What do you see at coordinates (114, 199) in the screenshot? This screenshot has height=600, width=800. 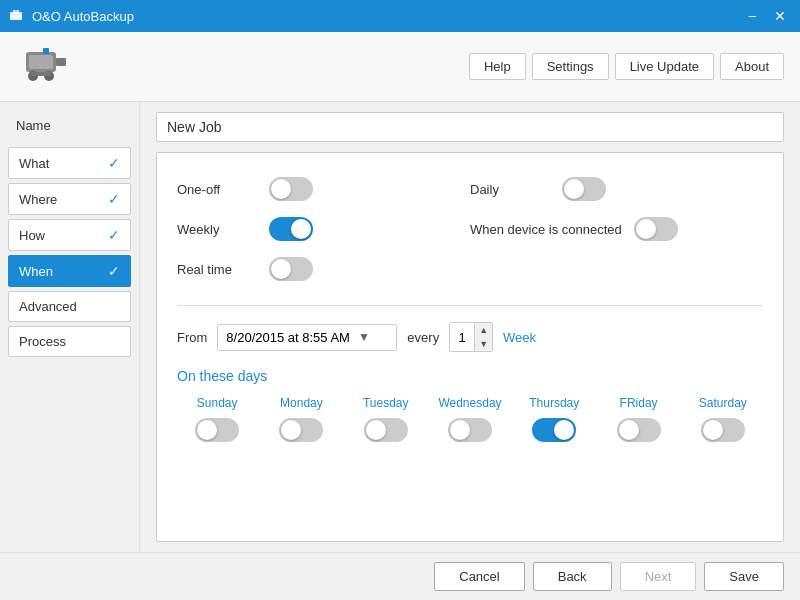 I see `where-check-icon: ✓` at bounding box center [114, 199].